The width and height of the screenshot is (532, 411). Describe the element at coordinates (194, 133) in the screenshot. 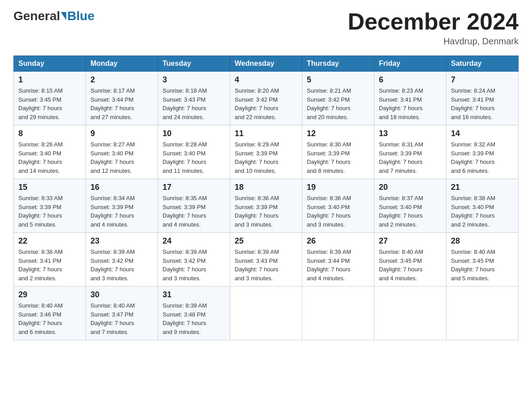

I see `day-number: 10` at that location.